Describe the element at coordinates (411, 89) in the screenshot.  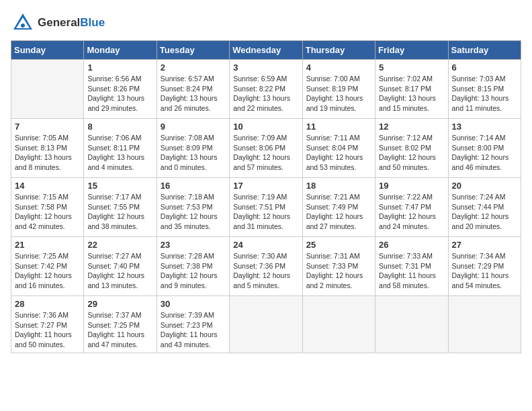
I see `sunset-text: Sunset: 8:17 PM` at that location.